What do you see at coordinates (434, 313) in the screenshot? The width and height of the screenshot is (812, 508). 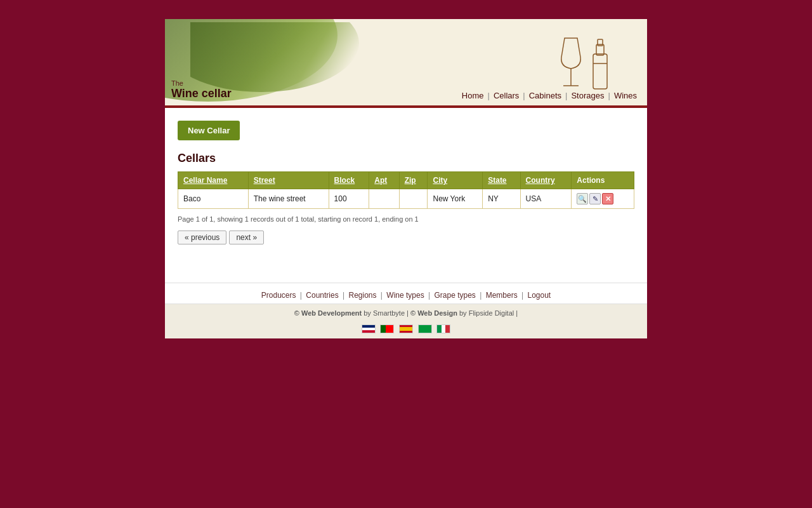 I see `web-design-label: © Web Design` at bounding box center [434, 313].